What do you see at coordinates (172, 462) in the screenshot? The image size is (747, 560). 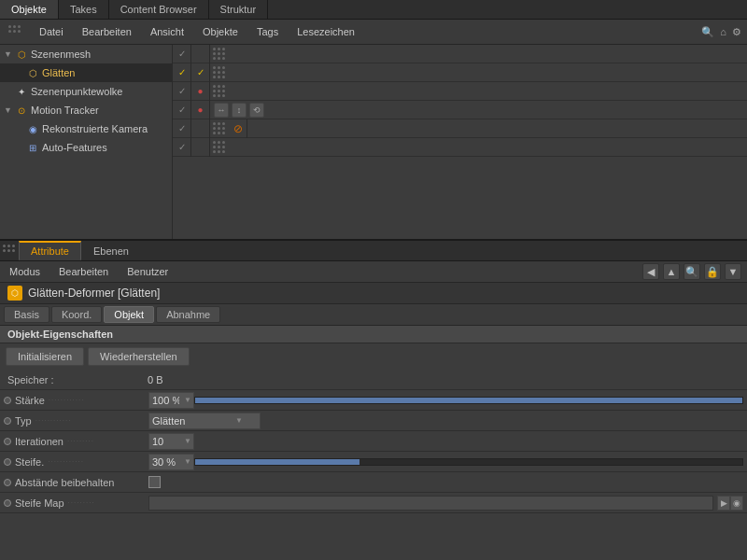 I see `steife-input: ▼` at bounding box center [172, 462].